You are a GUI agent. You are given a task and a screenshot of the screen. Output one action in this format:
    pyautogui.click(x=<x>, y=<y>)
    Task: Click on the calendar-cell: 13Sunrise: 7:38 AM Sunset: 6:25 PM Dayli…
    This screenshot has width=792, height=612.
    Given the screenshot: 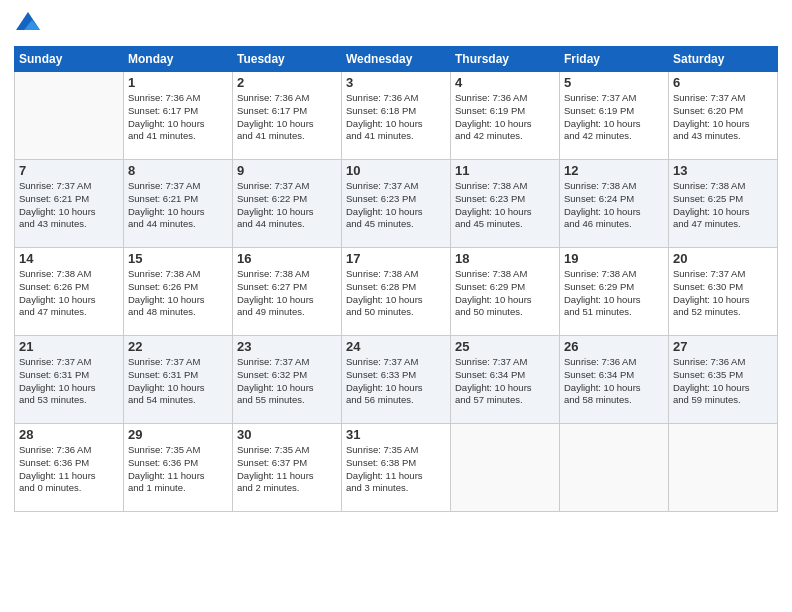 What is the action you would take?
    pyautogui.click(x=724, y=204)
    